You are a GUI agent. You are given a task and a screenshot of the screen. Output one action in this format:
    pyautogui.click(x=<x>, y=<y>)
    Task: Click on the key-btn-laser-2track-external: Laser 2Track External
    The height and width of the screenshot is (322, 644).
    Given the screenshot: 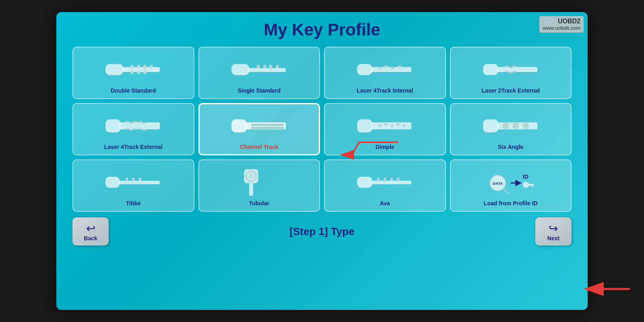 What is the action you would take?
    pyautogui.click(x=511, y=73)
    